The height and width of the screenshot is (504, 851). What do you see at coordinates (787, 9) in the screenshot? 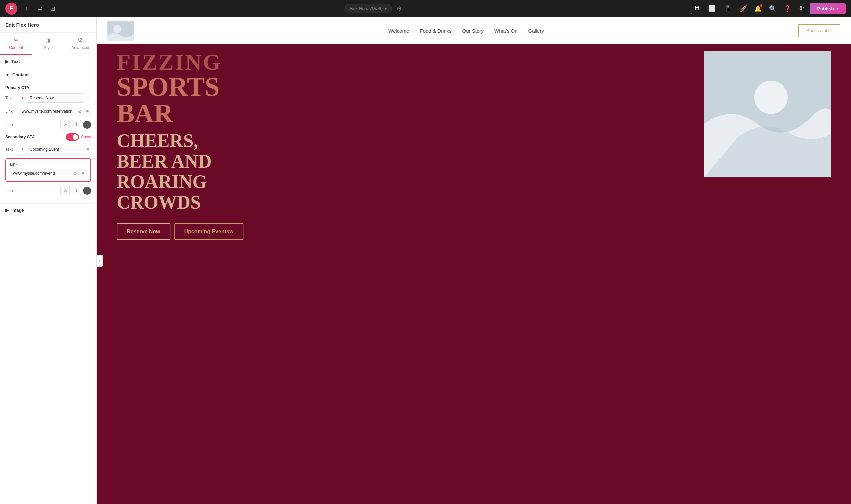
I see `help-icon: ❓` at bounding box center [787, 9].